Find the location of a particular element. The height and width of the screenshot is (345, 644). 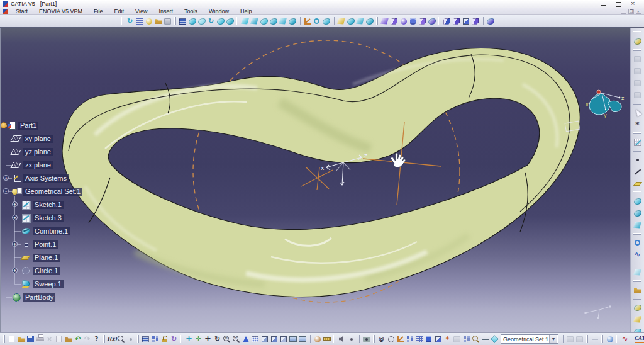

menu-insert: Insert is located at coordinates (166, 11).